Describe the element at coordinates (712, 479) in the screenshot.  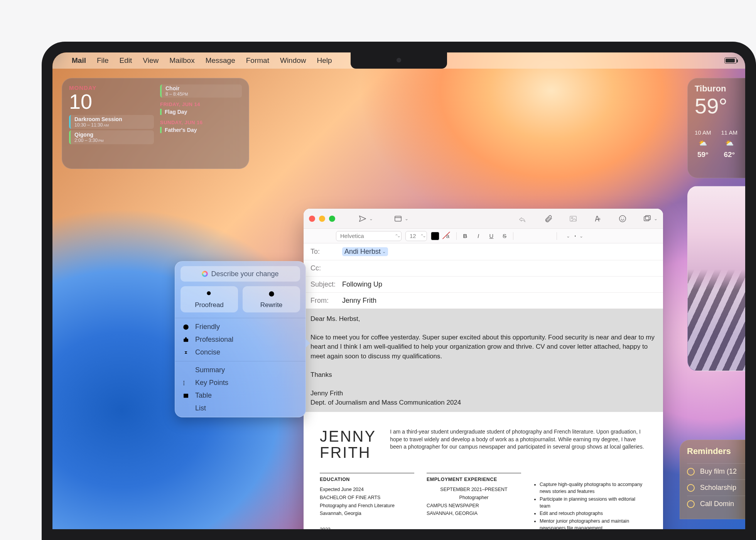
I see `reminders-widget: Reminders Buy film (12 Scholarship Call …` at that location.